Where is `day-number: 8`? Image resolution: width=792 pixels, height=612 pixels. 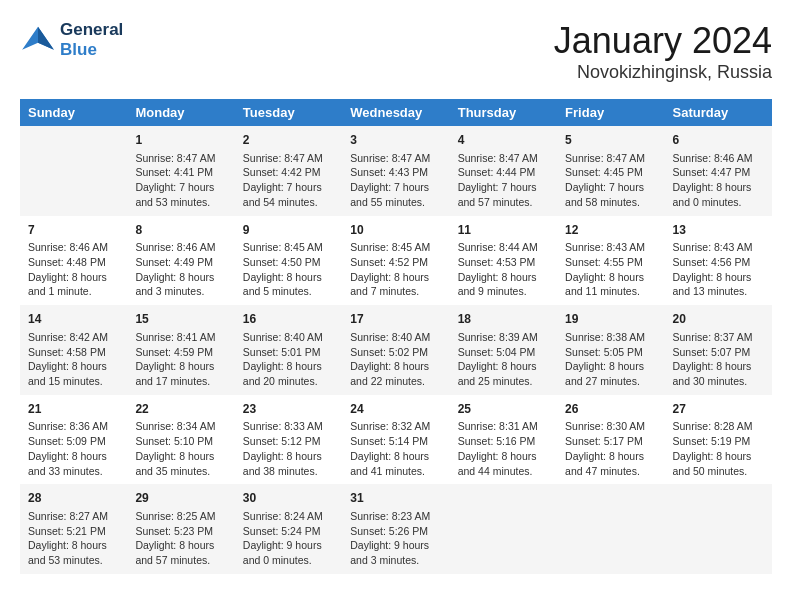
day-number: 8 is located at coordinates (180, 230).